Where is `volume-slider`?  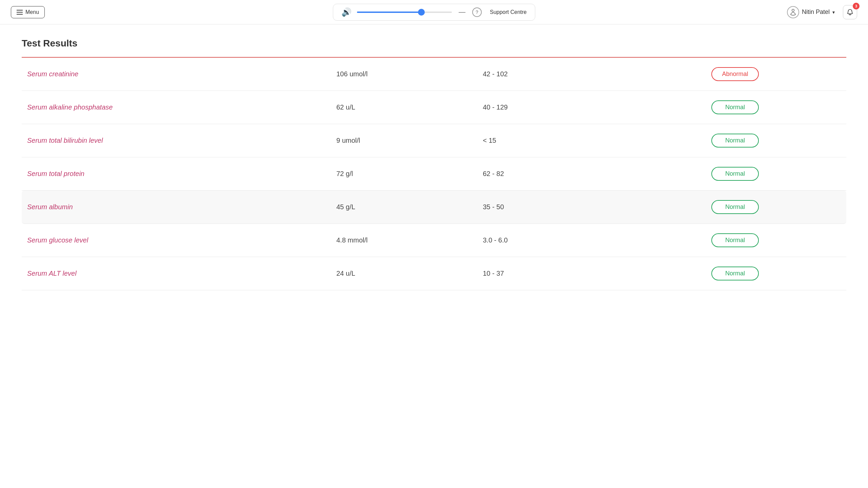 volume-slider is located at coordinates (405, 12).